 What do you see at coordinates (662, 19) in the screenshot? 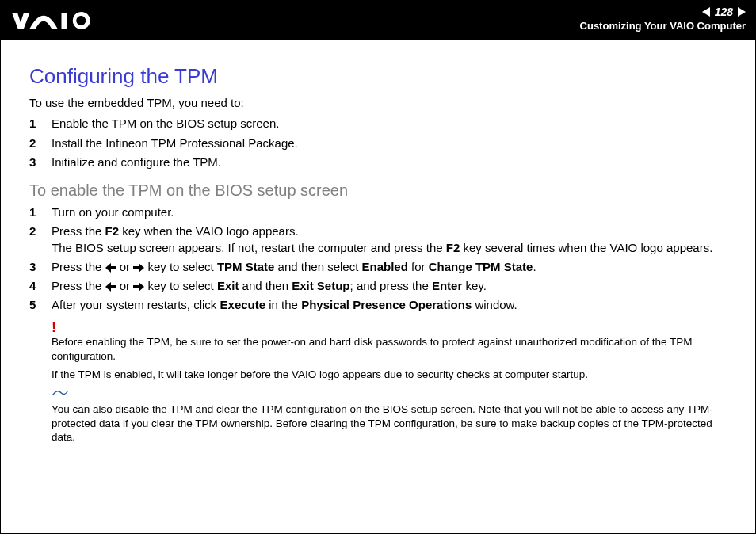
I see `header-right: 128 Customizing Your VAIO Computer` at bounding box center [662, 19].